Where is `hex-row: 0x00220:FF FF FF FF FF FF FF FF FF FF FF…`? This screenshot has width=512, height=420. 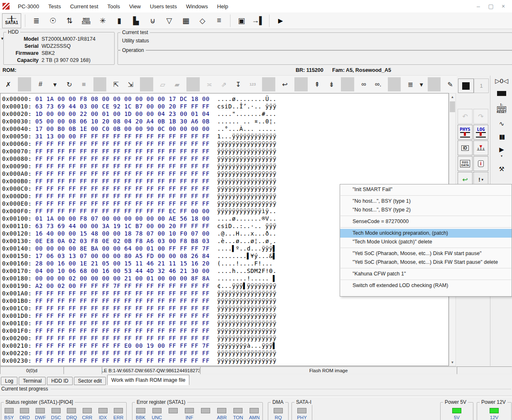 hex-row: 0x00220:FF FF FF FF FF FF FF FF FF FF FF… is located at coordinates (225, 353).